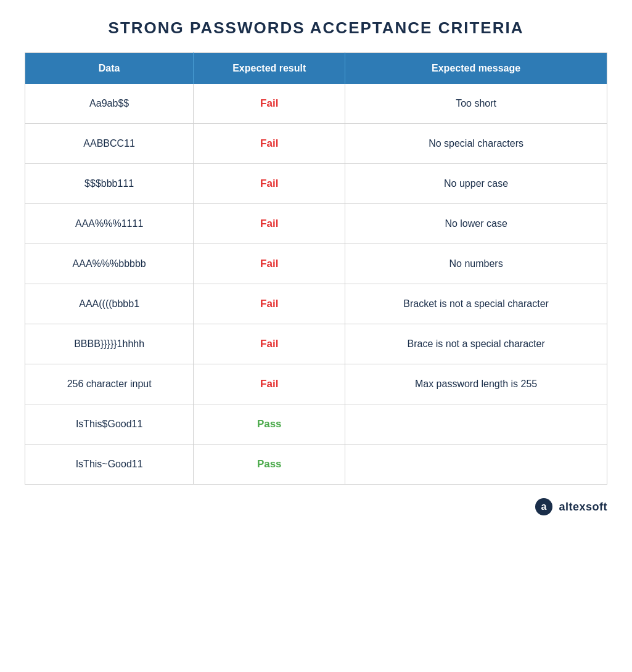 The image size is (632, 672). Describe the element at coordinates (110, 385) in the screenshot. I see `cell-data: 256 character input` at that location.